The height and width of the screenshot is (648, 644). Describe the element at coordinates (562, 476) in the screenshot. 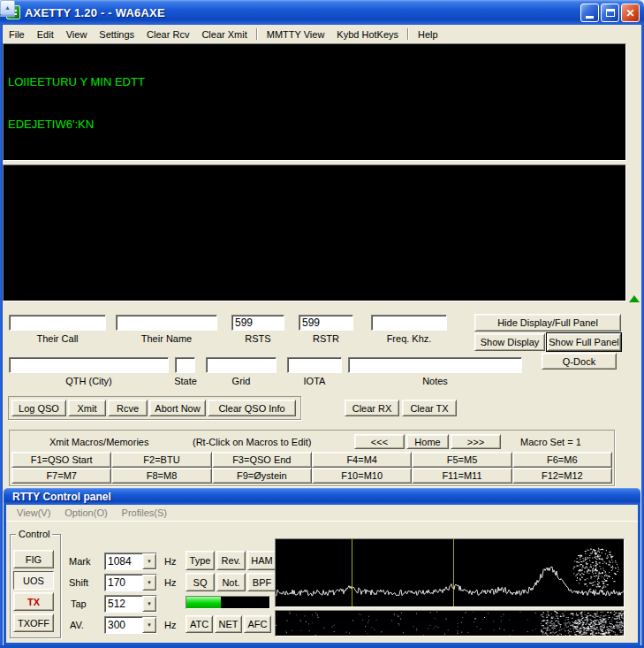

I see `macro-f12-button: F12=M12` at that location.